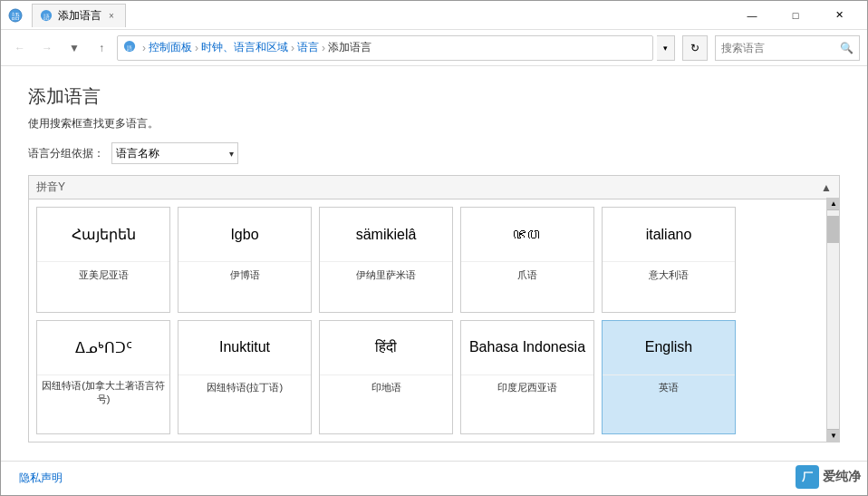 The height and width of the screenshot is (496, 868). Describe the element at coordinates (834, 435) in the screenshot. I see `scrollbar-down-button: ▼` at that location.